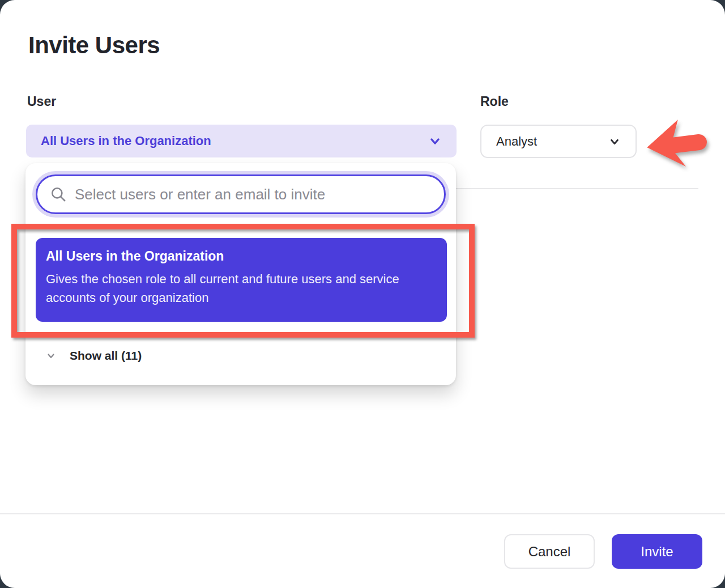  I want to click on user-select-trigger: All Users in the Organization, so click(241, 141).